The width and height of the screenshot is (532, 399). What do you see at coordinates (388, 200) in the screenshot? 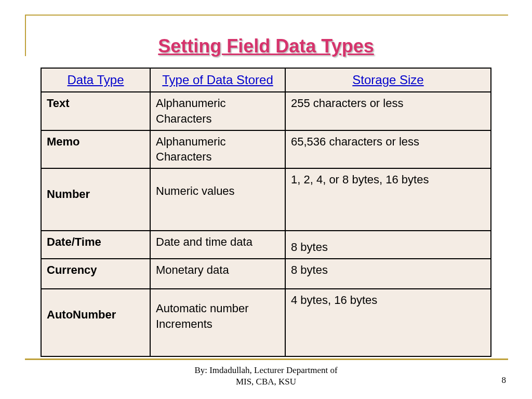
I see `cell-size: 1, 2, 4, or 8 bytes, 16 bytes` at bounding box center [388, 200].